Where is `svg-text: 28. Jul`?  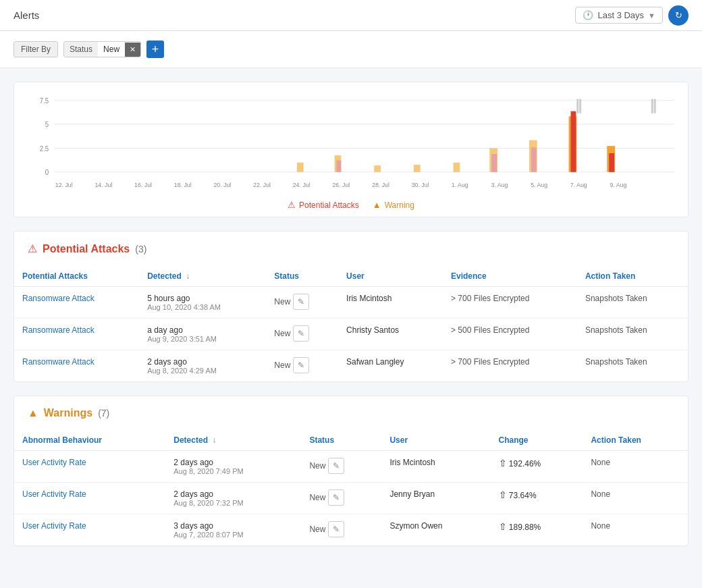
svg-text: 28. Jul is located at coordinates (381, 185).